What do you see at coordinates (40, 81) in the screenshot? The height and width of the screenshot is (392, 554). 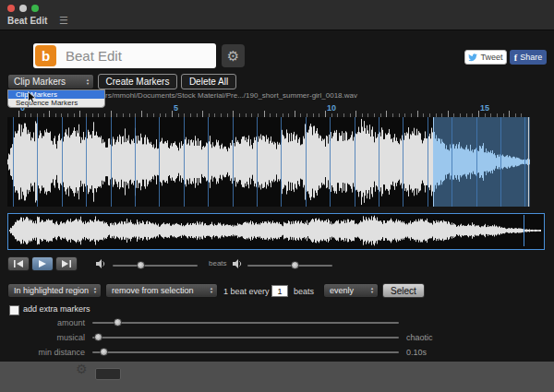 I see `marker-type-value: Clip Markers` at bounding box center [40, 81].